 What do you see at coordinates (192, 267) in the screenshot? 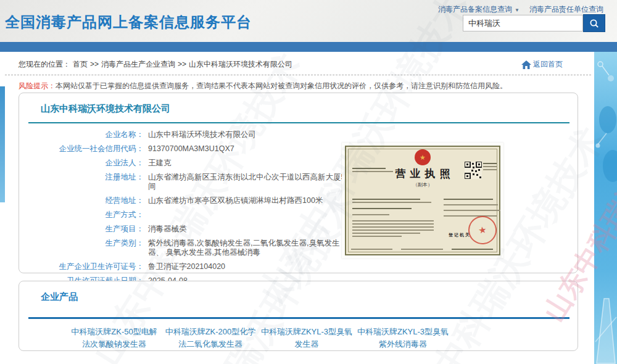
I see `field-row: 生产企业卫生许可证号：鲁卫消证字202104020` at bounding box center [192, 267].